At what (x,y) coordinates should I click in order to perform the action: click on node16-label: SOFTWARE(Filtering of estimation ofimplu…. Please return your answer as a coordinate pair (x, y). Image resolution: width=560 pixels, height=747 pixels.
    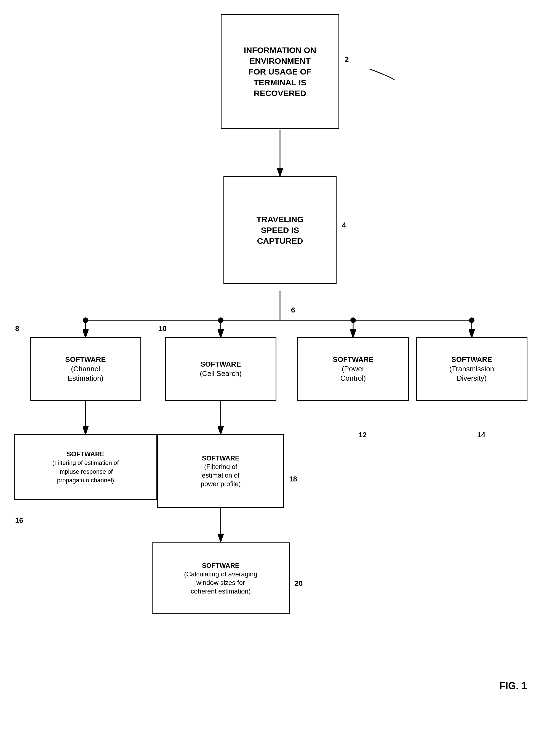
    Looking at the image, I should click on (86, 467).